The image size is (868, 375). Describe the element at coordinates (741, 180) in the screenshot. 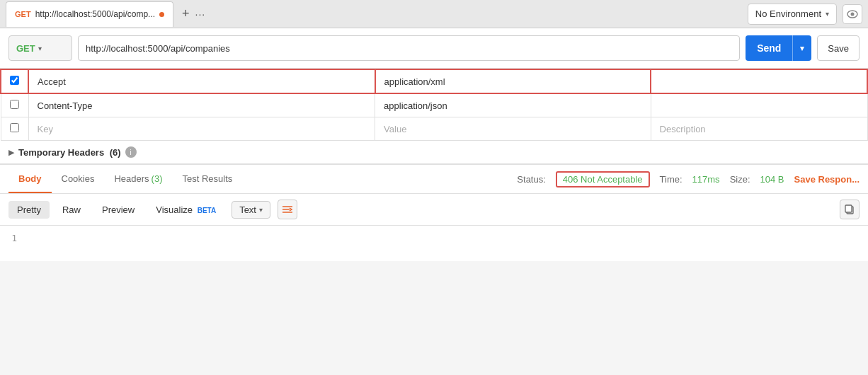

I see `size-label: Size:` at that location.